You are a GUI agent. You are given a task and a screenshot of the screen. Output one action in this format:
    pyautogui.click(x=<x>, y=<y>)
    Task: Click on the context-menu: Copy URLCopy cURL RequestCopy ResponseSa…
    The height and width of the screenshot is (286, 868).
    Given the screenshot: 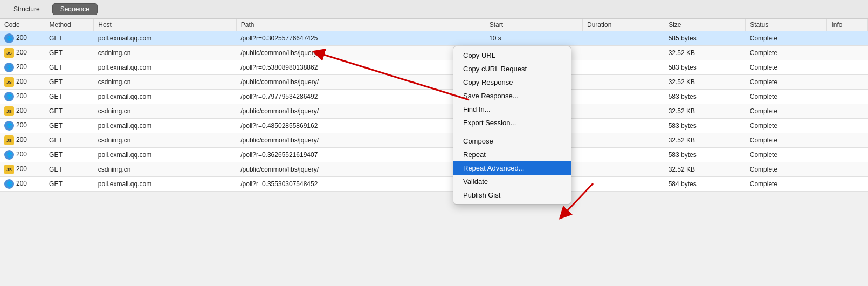 What is the action you would take?
    pyautogui.click(x=512, y=125)
    